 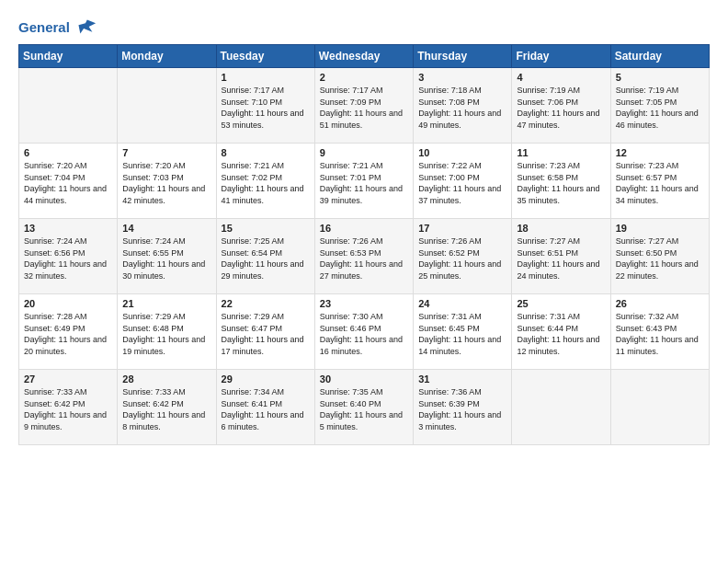 What do you see at coordinates (561, 304) in the screenshot?
I see `day-number: 25` at bounding box center [561, 304].